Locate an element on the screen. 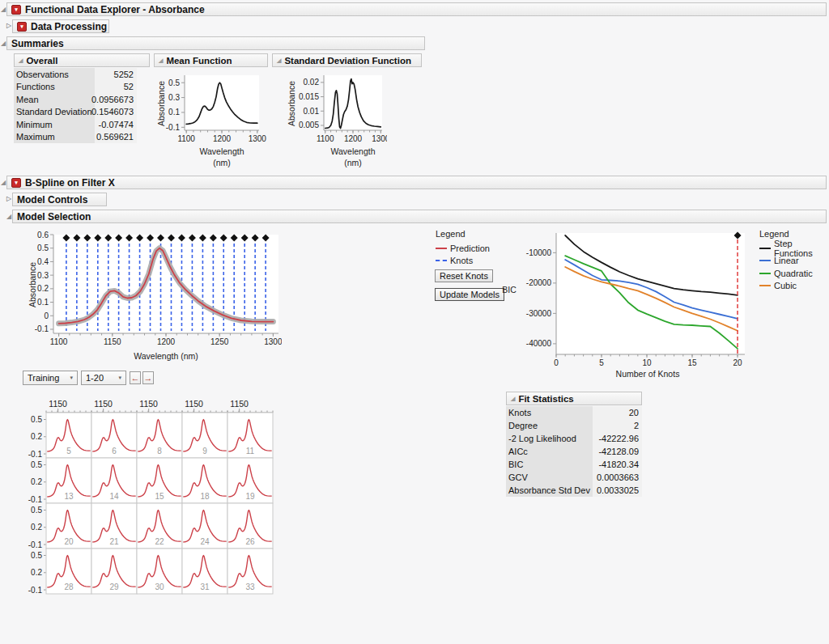  table-row: -2 Log Likelihood-42222.96 is located at coordinates (574, 439).